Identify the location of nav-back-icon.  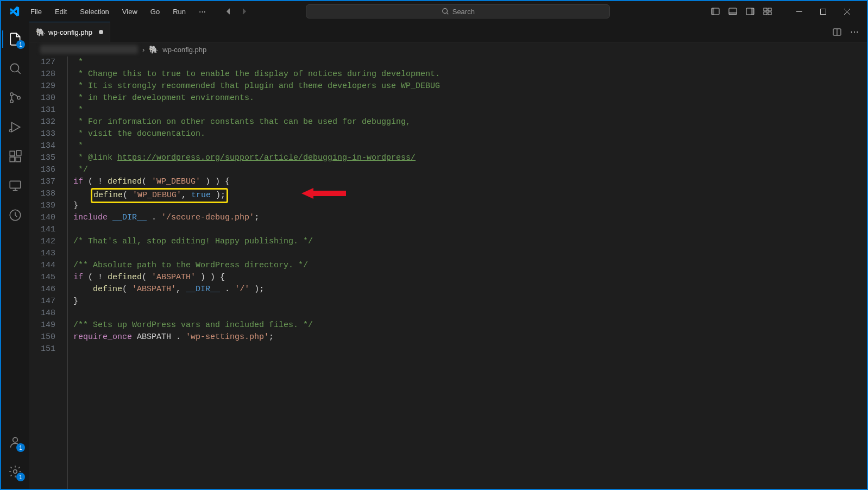
(229, 11).